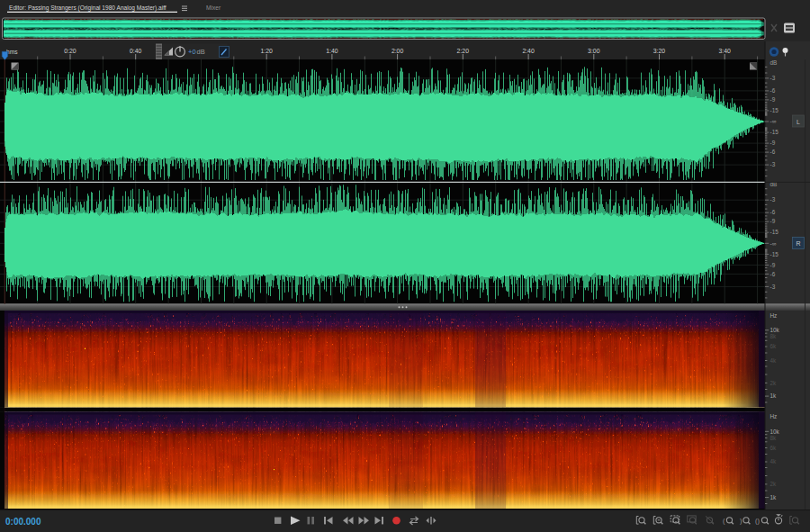  Describe the element at coordinates (266, 50) in the screenshot. I see `svg-text: 1:20` at that location.